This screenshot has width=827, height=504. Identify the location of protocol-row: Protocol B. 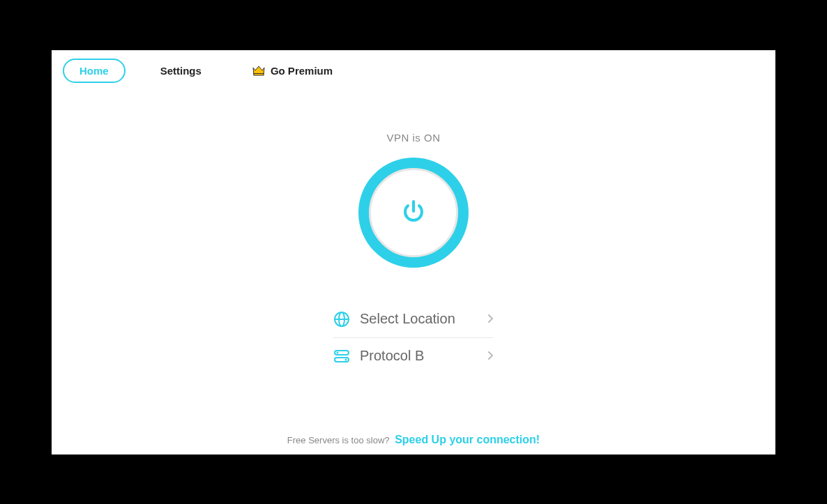
(414, 356).